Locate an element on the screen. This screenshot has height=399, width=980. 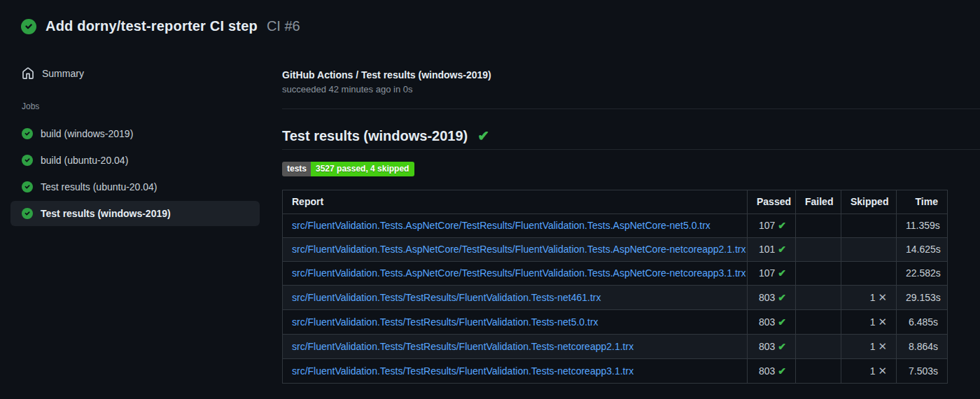
job-item-label: build (ubuntu-20.04) is located at coordinates (84, 160).